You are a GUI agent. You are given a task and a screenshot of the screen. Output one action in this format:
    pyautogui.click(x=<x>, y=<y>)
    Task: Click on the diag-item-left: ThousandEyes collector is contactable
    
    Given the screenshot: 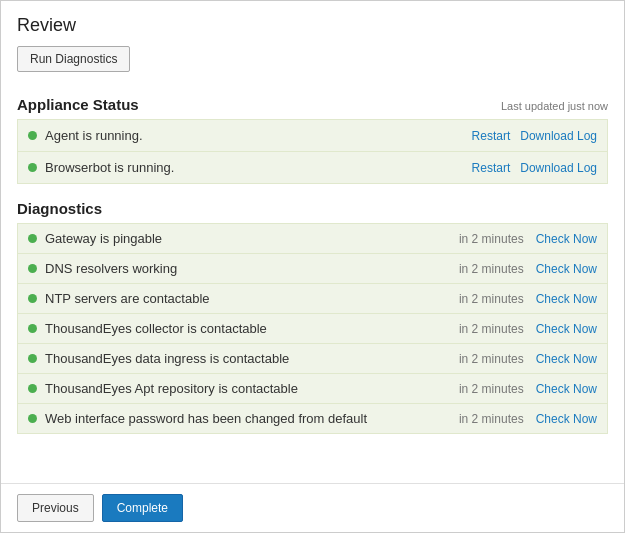 What is the action you would take?
    pyautogui.click(x=148, y=328)
    